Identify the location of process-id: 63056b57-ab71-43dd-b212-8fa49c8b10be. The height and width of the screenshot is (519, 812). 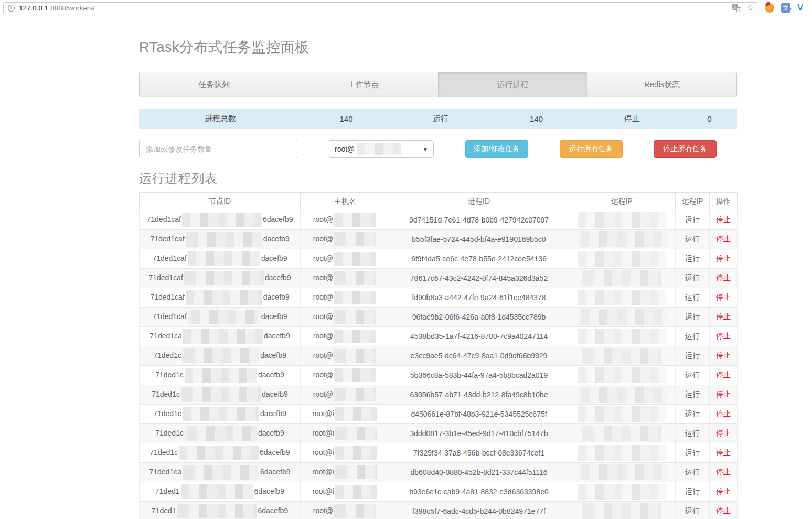
(478, 395).